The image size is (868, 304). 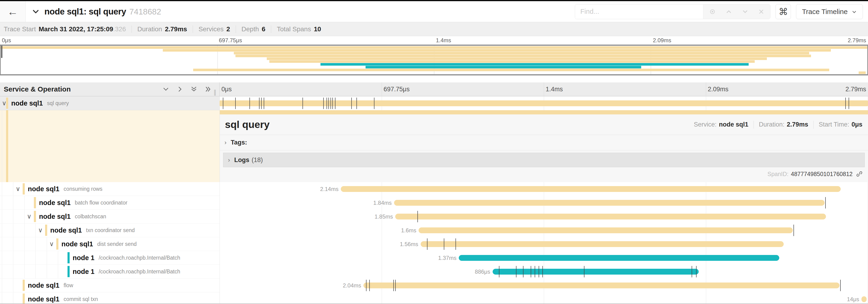 I want to click on selected-span-bar, so click(x=544, y=112).